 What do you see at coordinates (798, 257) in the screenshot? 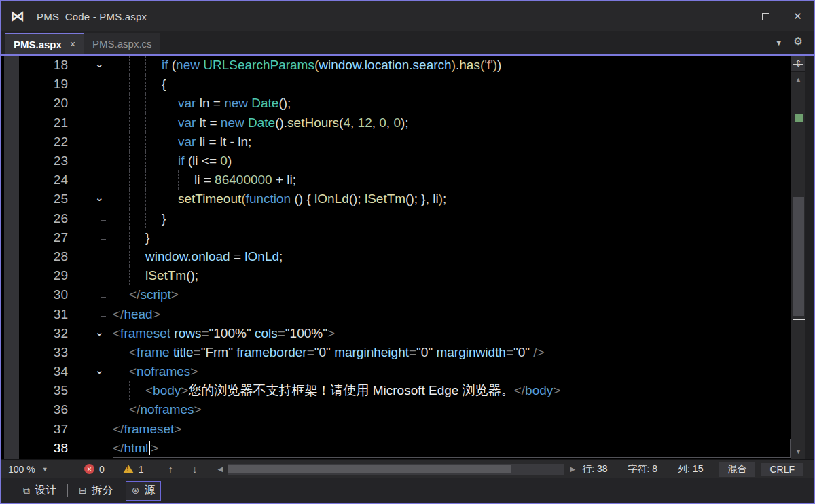
I see `vertical-scrollbar: ⇕ ▲ ▼` at bounding box center [798, 257].